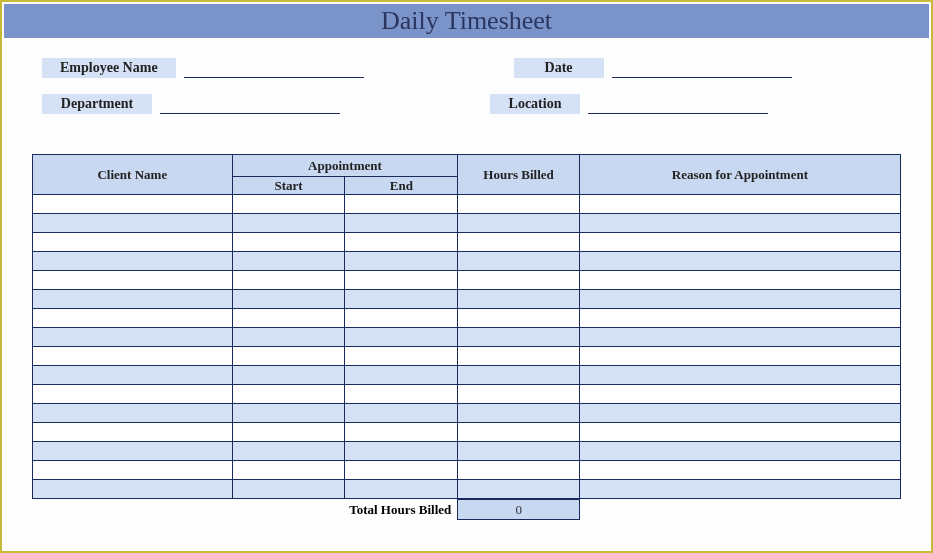 The height and width of the screenshot is (553, 933). I want to click on field-employee-name: Employee Name, so click(203, 68).